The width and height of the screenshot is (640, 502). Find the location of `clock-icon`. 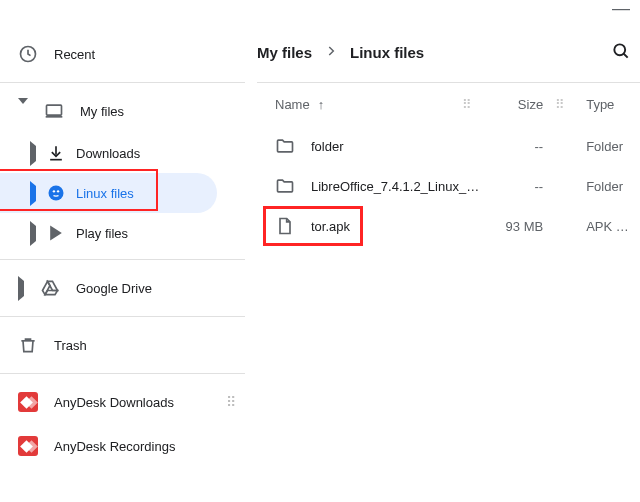

clock-icon is located at coordinates (28, 54).